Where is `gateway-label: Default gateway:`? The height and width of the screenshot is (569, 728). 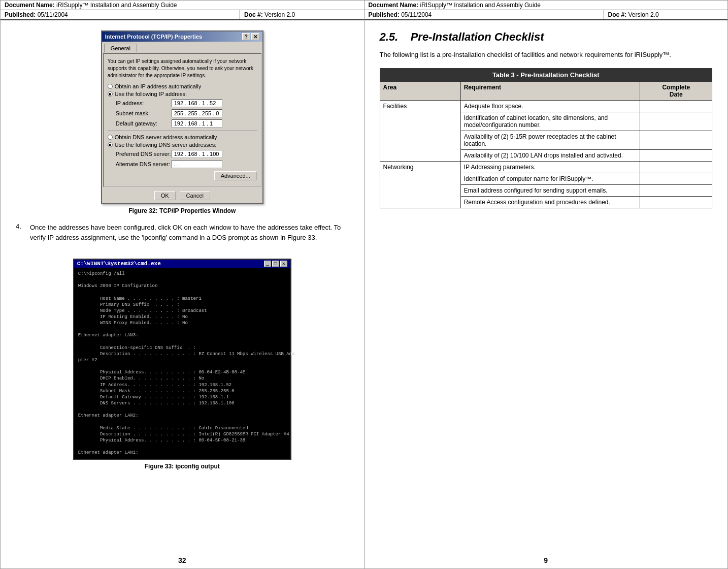 gateway-label: Default gateway: is located at coordinates (144, 123).